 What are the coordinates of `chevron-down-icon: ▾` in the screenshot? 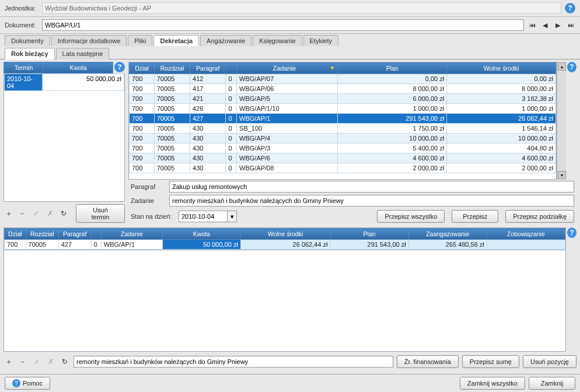 It's located at (232, 216).